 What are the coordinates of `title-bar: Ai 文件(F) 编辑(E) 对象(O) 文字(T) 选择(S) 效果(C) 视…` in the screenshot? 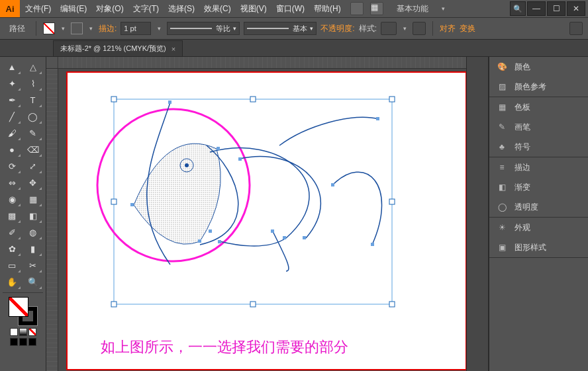 It's located at (294, 9).